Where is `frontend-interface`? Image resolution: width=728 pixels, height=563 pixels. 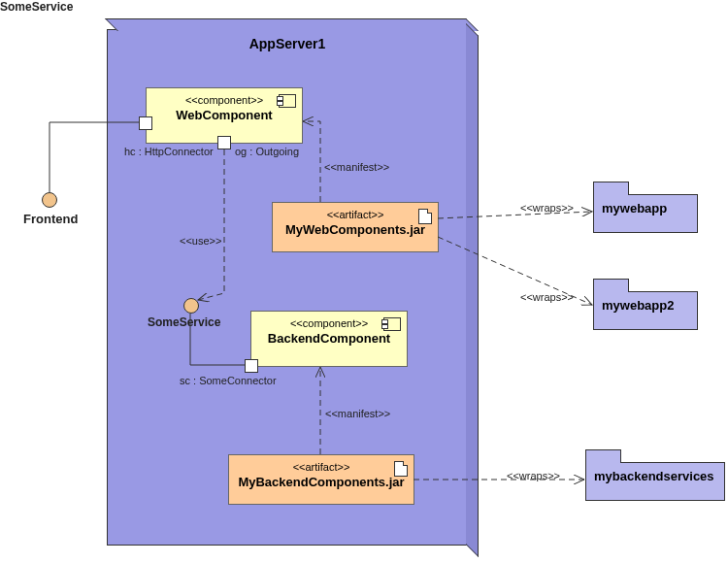 frontend-interface is located at coordinates (50, 200).